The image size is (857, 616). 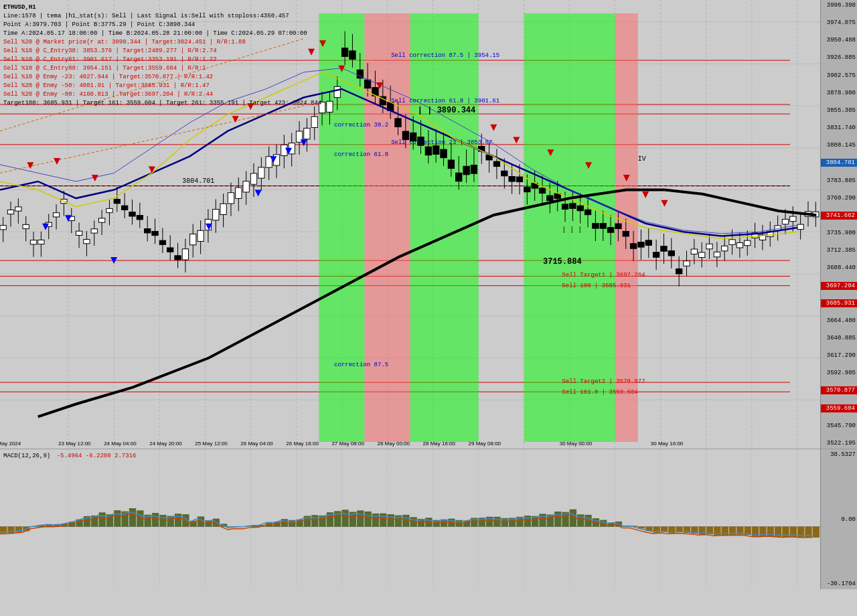 I want to click on price-3664: 3664.480, so click(x=839, y=321).